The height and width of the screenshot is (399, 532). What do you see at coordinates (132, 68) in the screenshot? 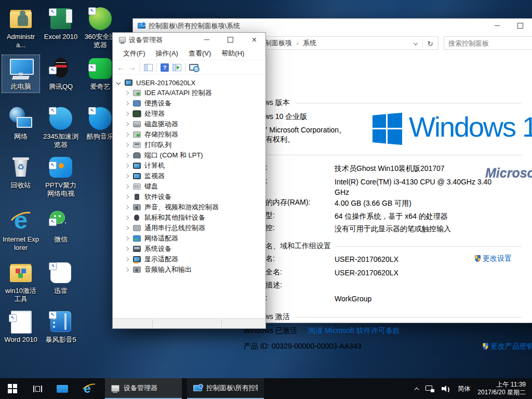
I see `forward-icon: →` at bounding box center [132, 68].